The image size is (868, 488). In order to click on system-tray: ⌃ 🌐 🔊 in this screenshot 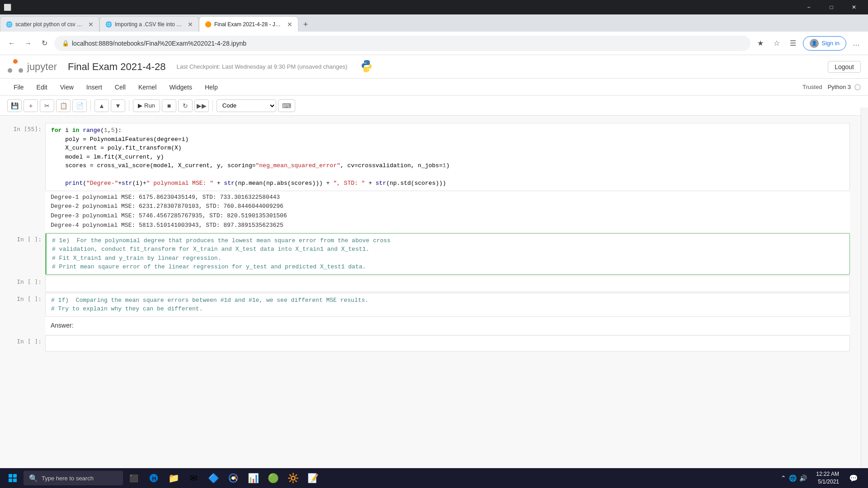, I will do `click(794, 478)`.